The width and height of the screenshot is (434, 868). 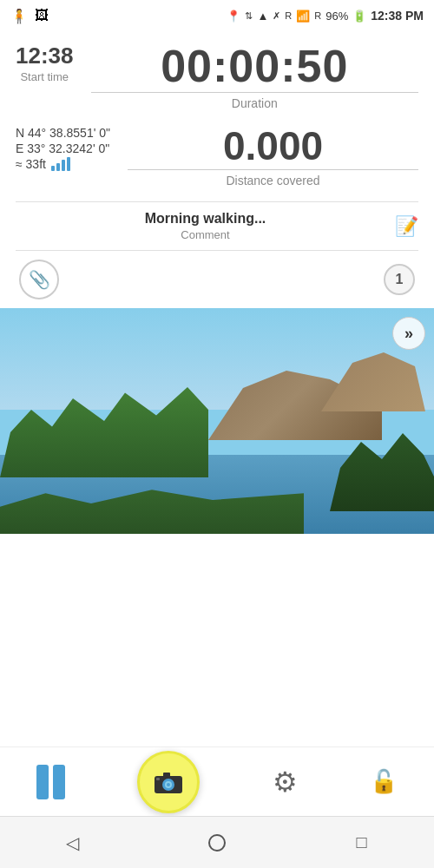 I want to click on bottom-toolbar: ⚙ 🔓, so click(x=217, y=781).